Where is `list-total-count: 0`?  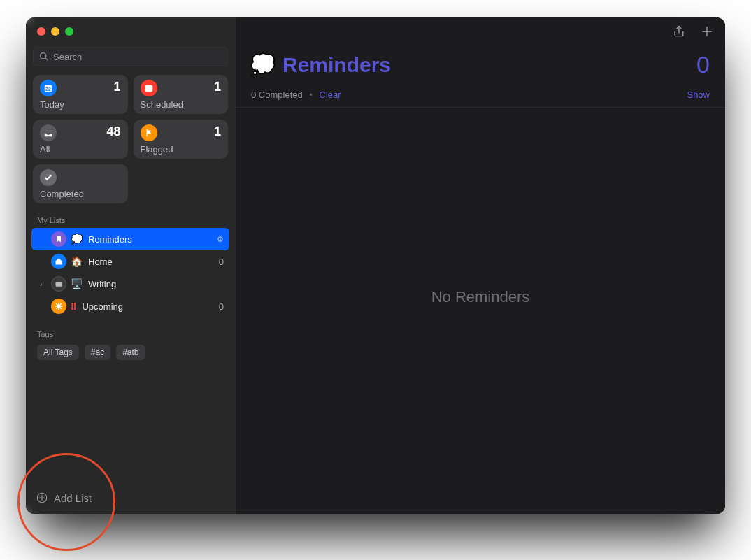
list-total-count: 0 is located at coordinates (703, 64).